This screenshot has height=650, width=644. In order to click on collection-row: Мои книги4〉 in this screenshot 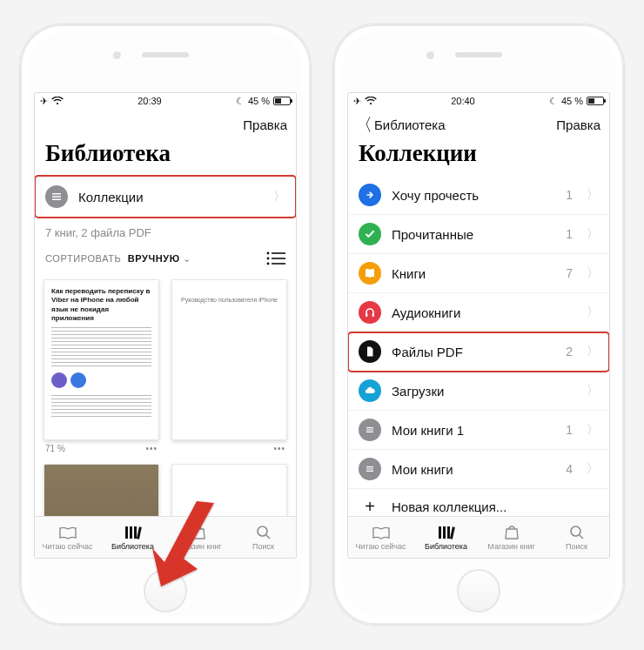, I will do `click(479, 470)`.